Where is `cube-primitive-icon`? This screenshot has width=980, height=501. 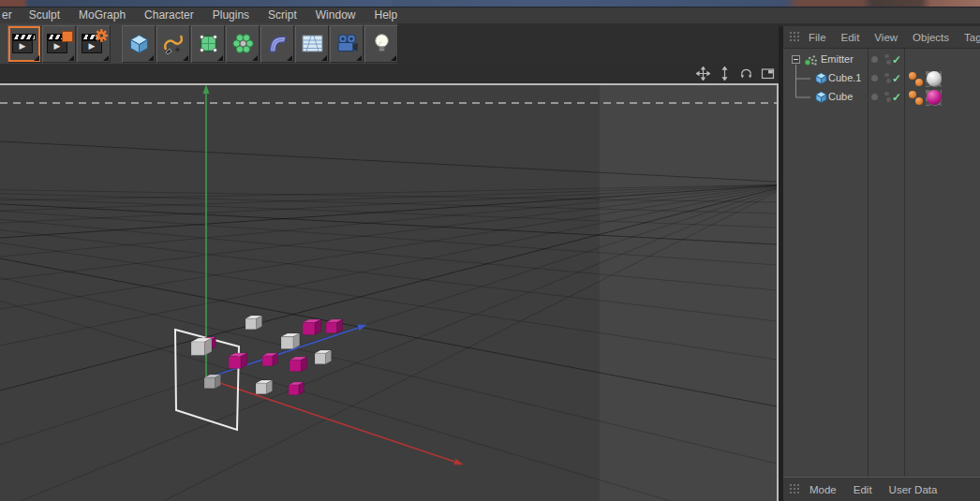
cube-primitive-icon is located at coordinates (139, 43).